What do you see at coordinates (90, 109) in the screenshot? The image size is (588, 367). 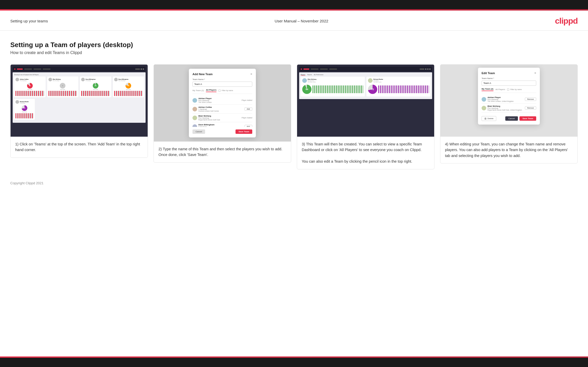 I see `empty-space` at bounding box center [90, 109].